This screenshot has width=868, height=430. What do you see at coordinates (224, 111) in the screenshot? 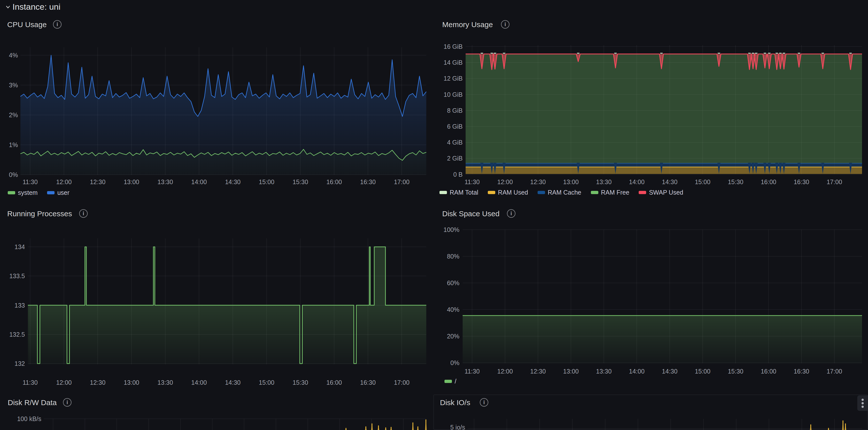
I see `cpu-chart` at bounding box center [224, 111].